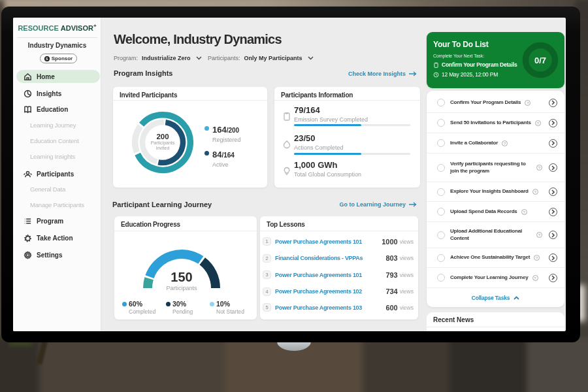  Describe the element at coordinates (57, 140) in the screenshot. I see `sidebar-item-education-content: Education Content` at that location.